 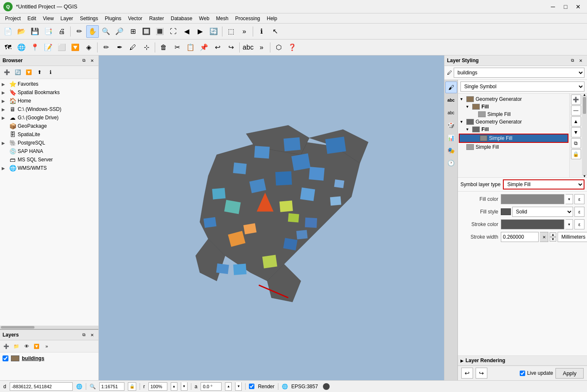 I want to click on digitize-button: ✏, so click(x=79, y=32).